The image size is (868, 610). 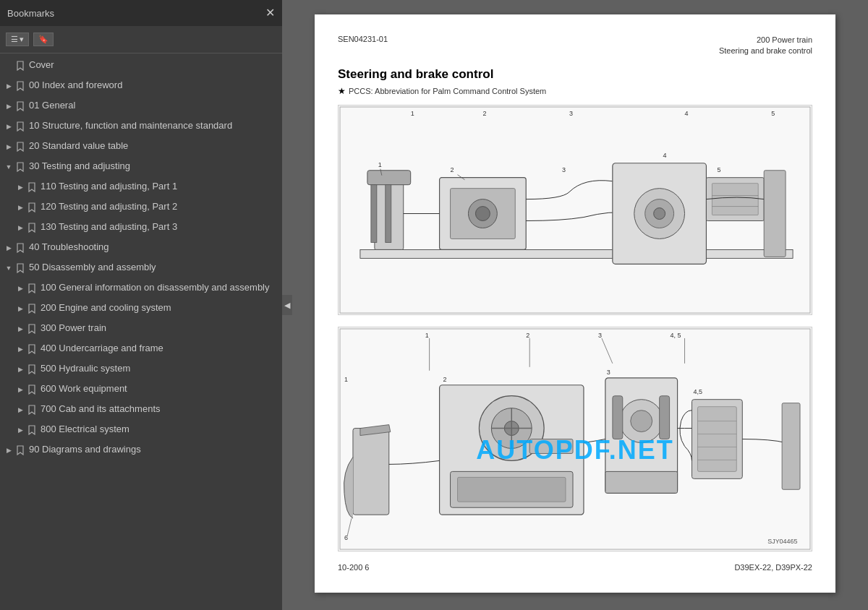 What do you see at coordinates (153, 247) in the screenshot?
I see `bookmark-label: 40 Troubleshooting` at bounding box center [153, 247].